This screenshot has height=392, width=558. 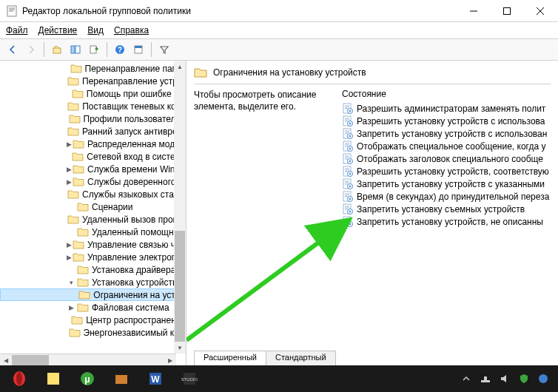 I want to click on tray-volume-icon, so click(x=505, y=379).